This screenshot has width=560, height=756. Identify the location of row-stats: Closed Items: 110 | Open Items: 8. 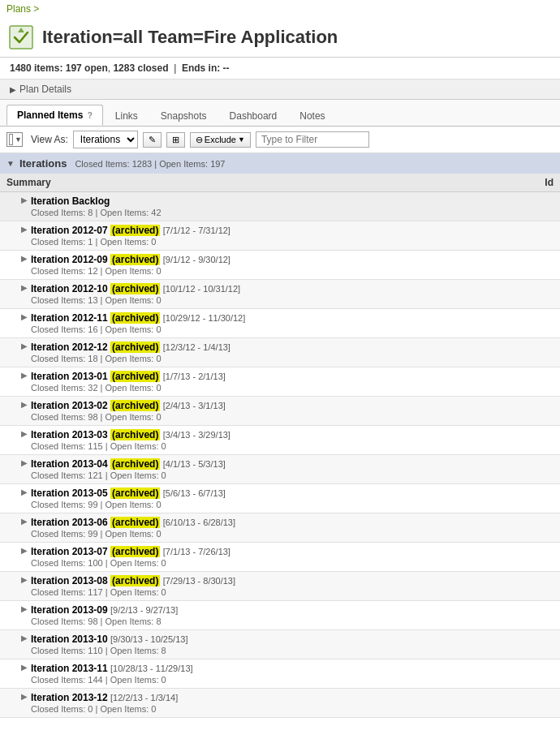
(276, 651).